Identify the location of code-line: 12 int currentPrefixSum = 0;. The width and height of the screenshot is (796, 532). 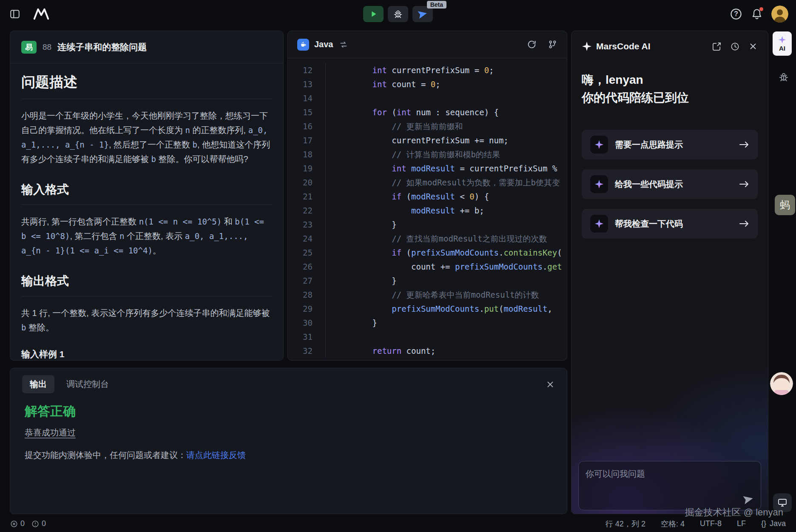
(427, 71).